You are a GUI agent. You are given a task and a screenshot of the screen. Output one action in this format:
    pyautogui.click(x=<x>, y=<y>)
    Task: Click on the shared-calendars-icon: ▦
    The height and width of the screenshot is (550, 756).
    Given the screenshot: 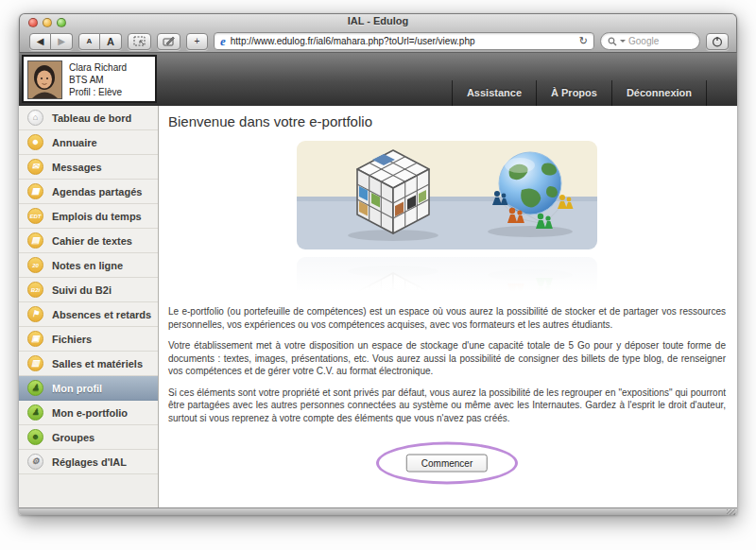 What is the action you would take?
    pyautogui.click(x=36, y=191)
    